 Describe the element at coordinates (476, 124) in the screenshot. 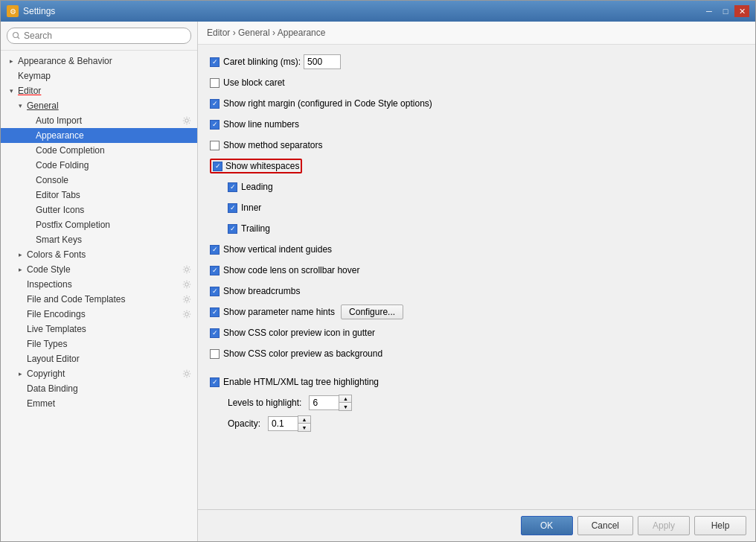

I see `show-line-numbers-row: Show line numbers` at that location.